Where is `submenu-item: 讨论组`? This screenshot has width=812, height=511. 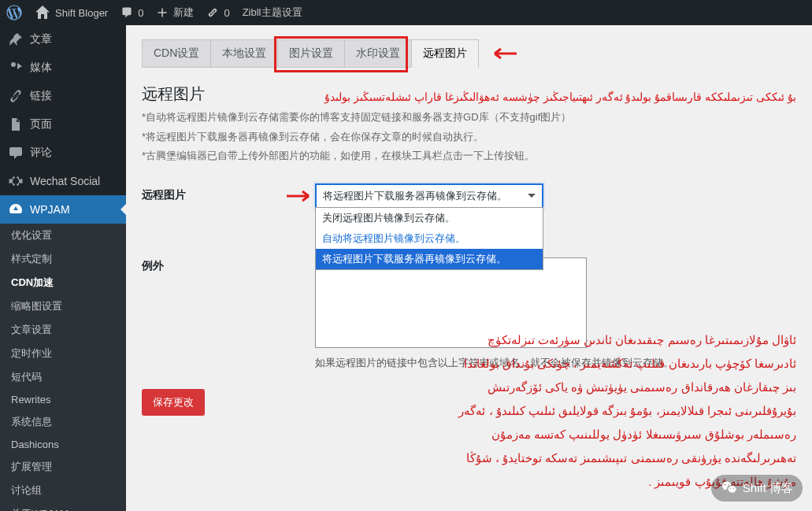 submenu-item: 讨论组 is located at coordinates (63, 491).